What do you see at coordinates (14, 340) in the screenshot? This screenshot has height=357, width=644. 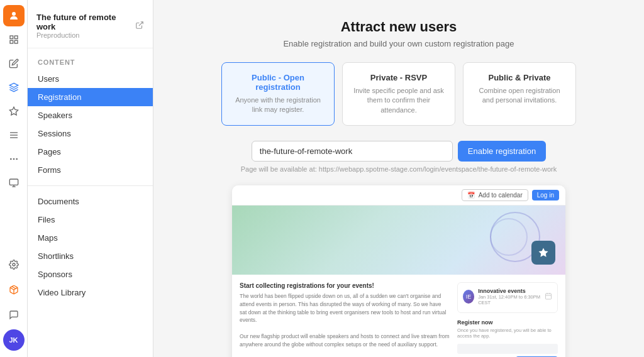 I see `avatar: JK` at bounding box center [14, 340].